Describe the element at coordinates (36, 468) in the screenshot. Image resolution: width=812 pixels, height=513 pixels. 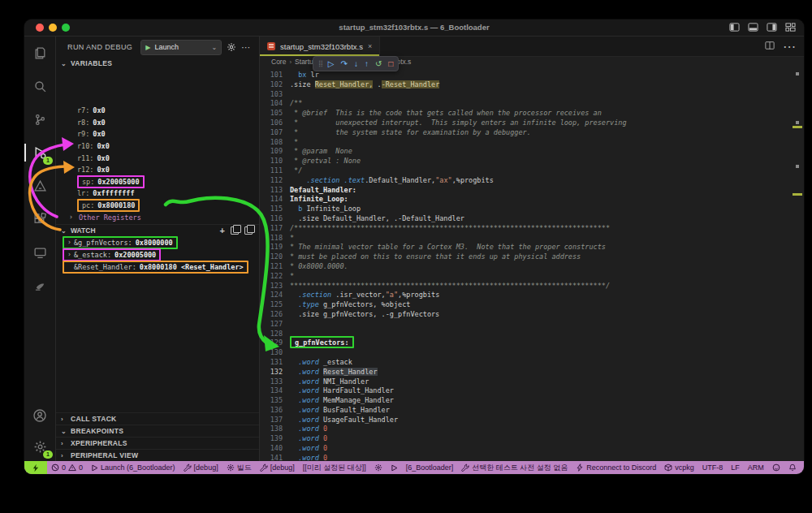
I see `remote-indicator` at that location.